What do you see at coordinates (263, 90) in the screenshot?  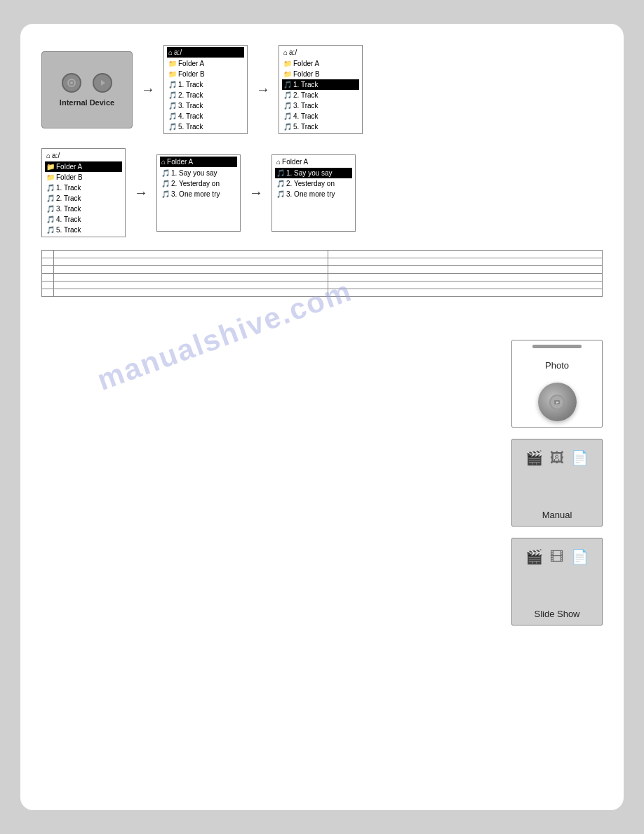 I see `arrow-2: →` at bounding box center [263, 90].